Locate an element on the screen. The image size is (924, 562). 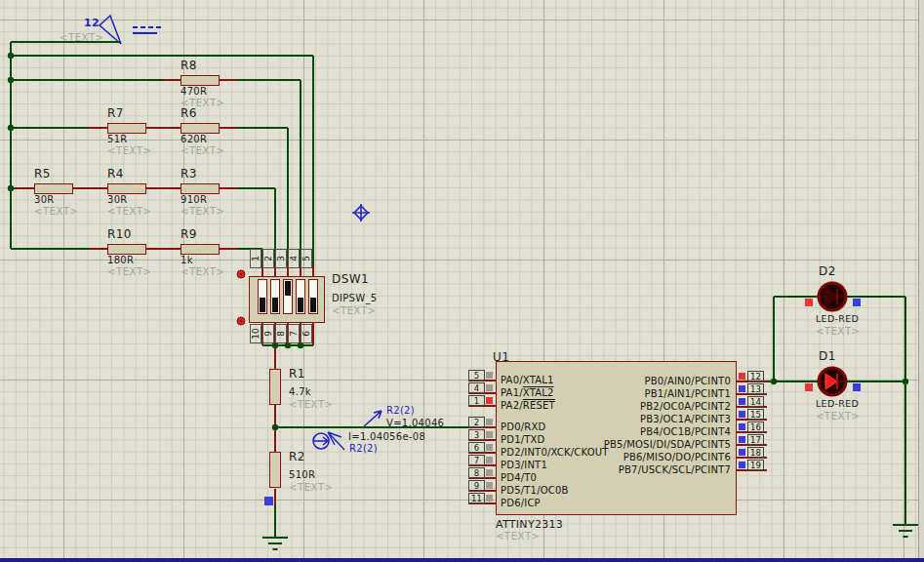
mcu-pin-number: 2 is located at coordinates (476, 422).